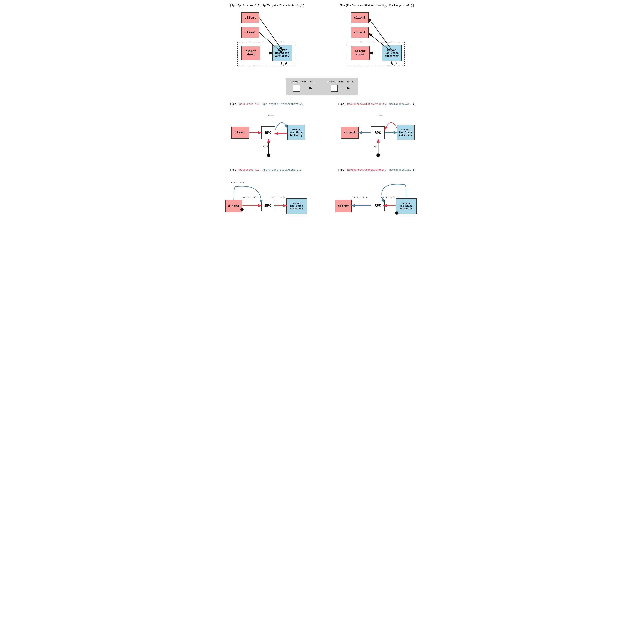 The image size is (644, 644). Describe the element at coordinates (250, 33) in the screenshot. I see `client-box-2: client` at that location.